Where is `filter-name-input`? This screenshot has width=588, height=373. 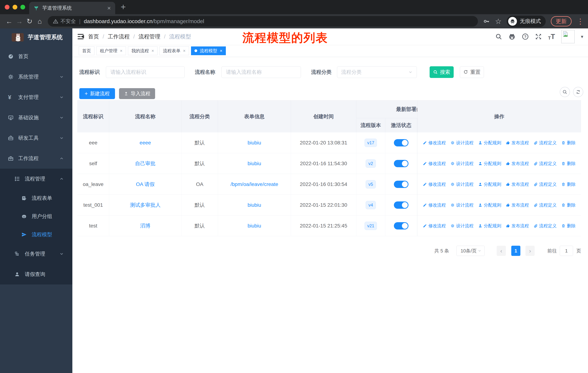 filter-name-input is located at coordinates (261, 72).